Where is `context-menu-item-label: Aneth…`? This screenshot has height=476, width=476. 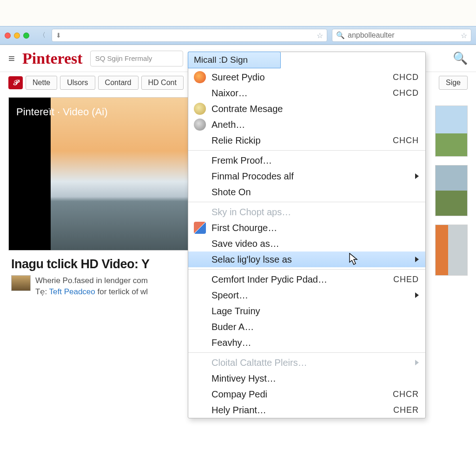 context-menu-item-label: Aneth… is located at coordinates (228, 125).